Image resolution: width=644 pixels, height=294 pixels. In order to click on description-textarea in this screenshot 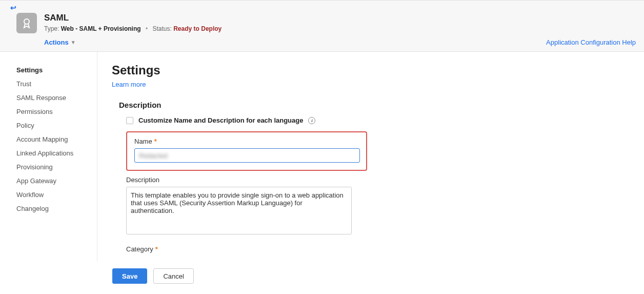, I will do `click(239, 210)`.